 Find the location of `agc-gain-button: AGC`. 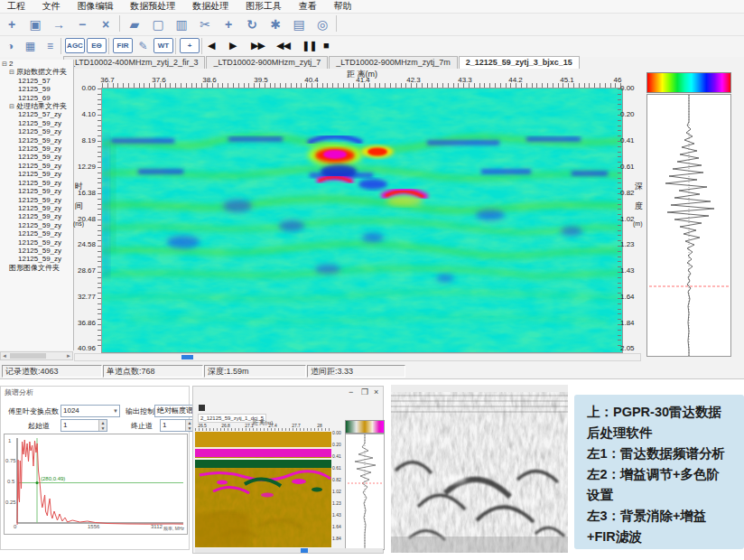

agc-gain-button: AGC is located at coordinates (75, 45).